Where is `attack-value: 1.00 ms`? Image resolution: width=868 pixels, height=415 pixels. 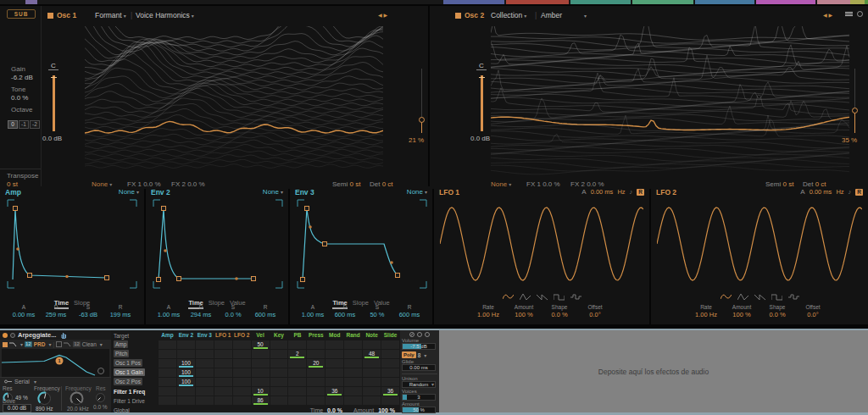
attack-value: 1.00 ms is located at coordinates (169, 315).